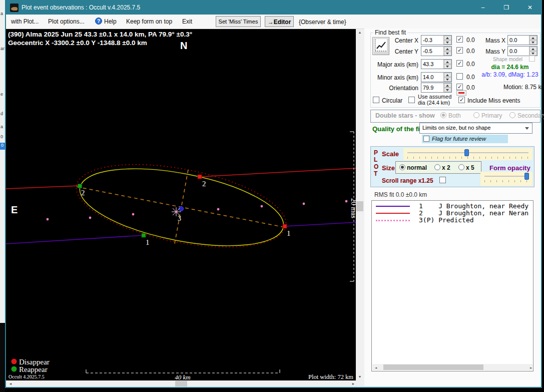 This screenshot has width=544, height=392. What do you see at coordinates (470, 51) in the screenshot?
I see `center-y-sigma: 0.0` at bounding box center [470, 51].